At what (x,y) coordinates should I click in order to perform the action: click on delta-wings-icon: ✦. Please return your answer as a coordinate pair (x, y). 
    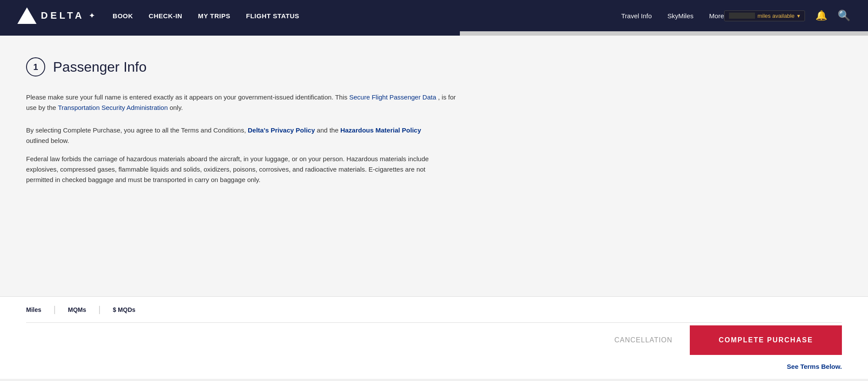
    Looking at the image, I should click on (92, 16).